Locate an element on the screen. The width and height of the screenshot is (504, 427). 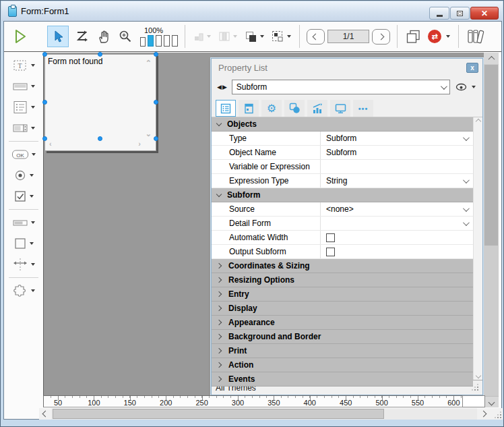
scroll-down-button is located at coordinates (491, 402).